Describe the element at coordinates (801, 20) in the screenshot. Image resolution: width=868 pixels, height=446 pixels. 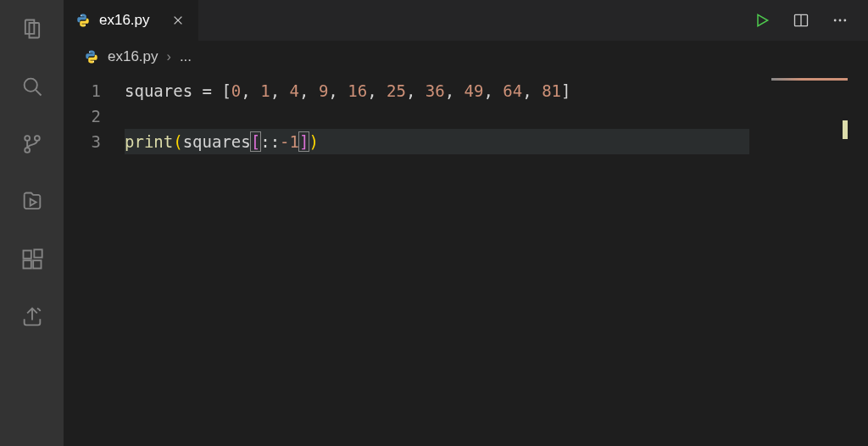
I see `split-editor-icon` at that location.